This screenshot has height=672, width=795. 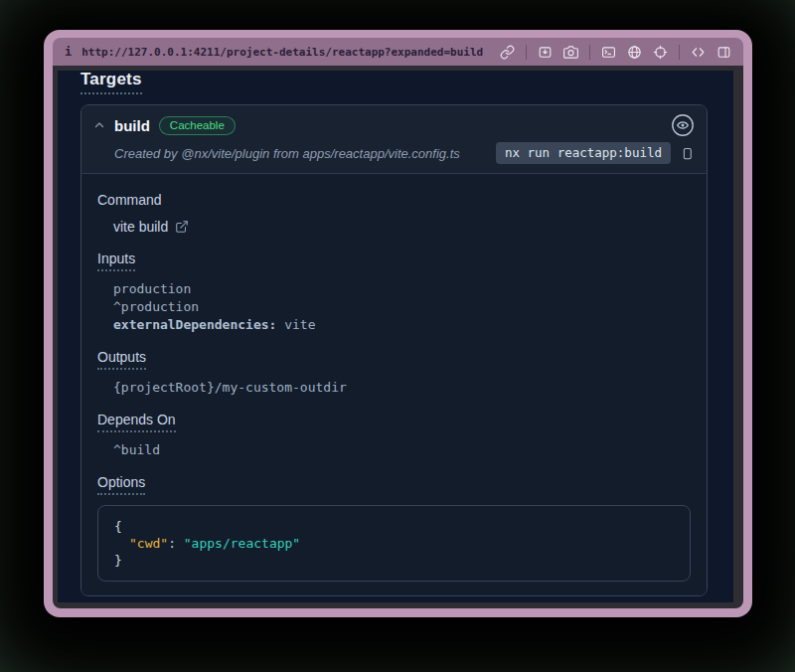 What do you see at coordinates (132, 125) in the screenshot?
I see `target-name: build` at bounding box center [132, 125].